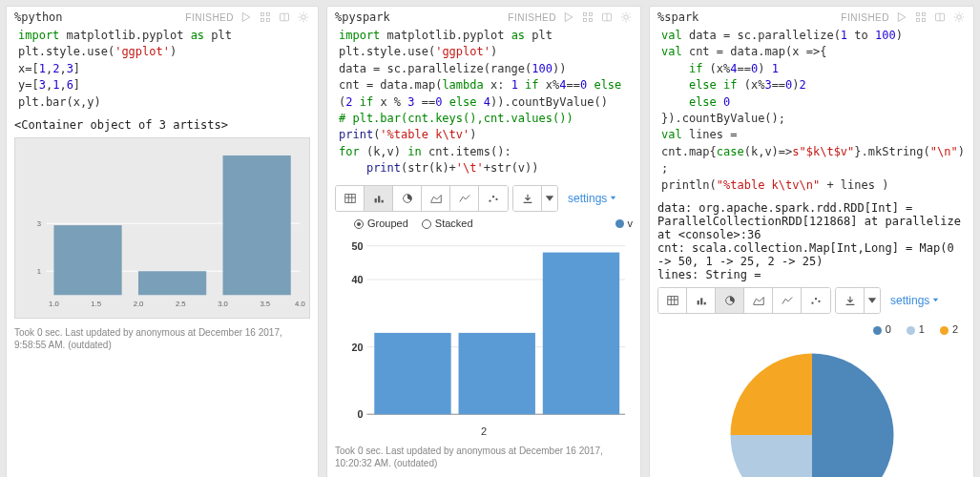 The width and height of the screenshot is (980, 477). Describe the element at coordinates (493, 223) in the screenshot. I see `chart-legend: Grouped Stacked v` at that location.